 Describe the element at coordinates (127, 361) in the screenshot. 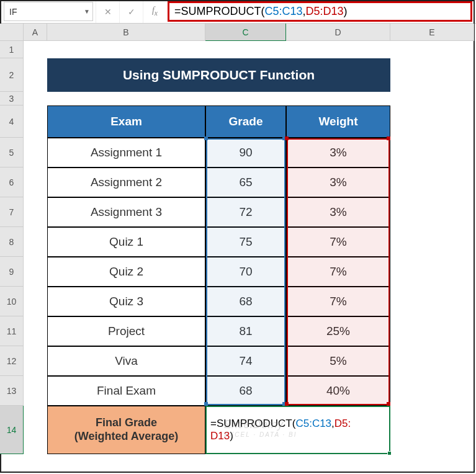

I see `cell-exam: Viva` at that location.